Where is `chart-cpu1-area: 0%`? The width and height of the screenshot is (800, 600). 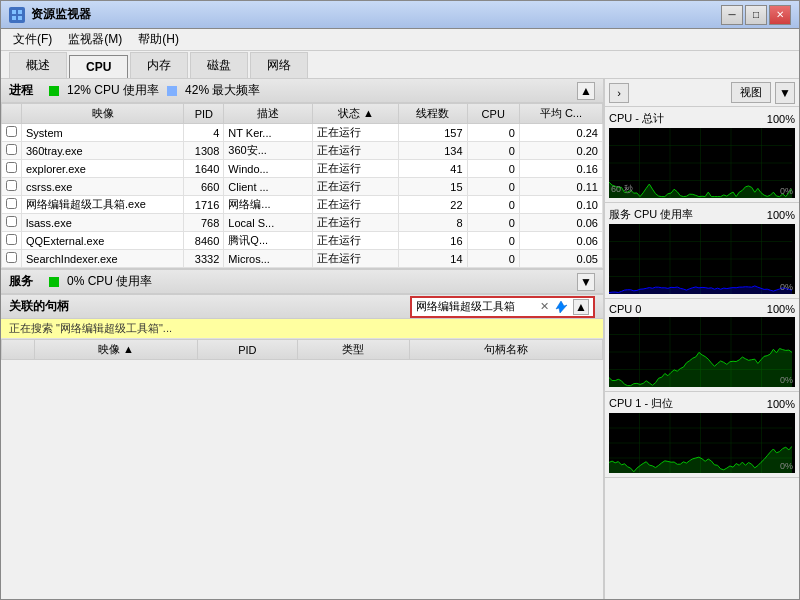 chart-cpu1-area: 0% is located at coordinates (702, 443).